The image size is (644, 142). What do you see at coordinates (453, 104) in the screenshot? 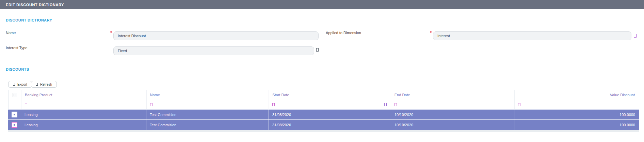
I see `filter-cell-end-date` at bounding box center [453, 104].